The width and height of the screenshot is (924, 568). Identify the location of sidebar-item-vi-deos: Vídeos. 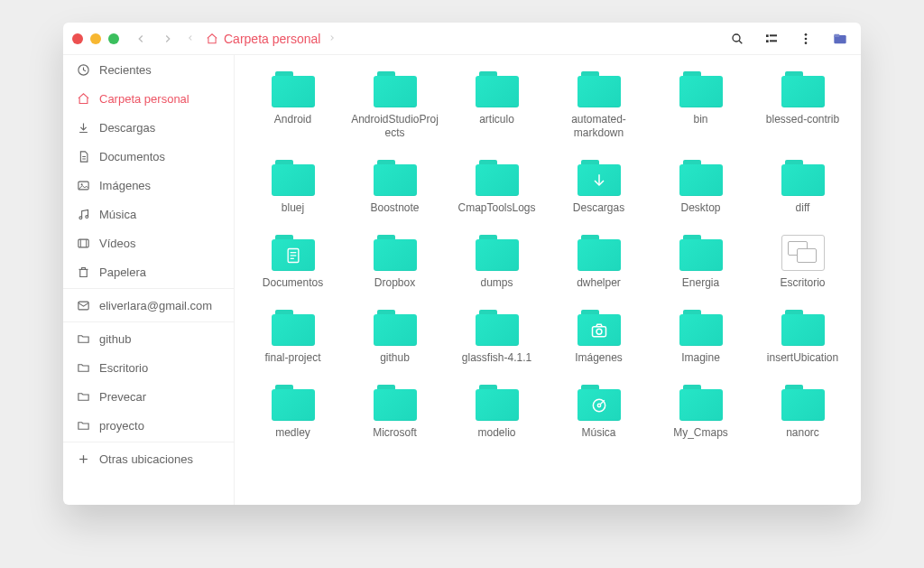
(148, 243).